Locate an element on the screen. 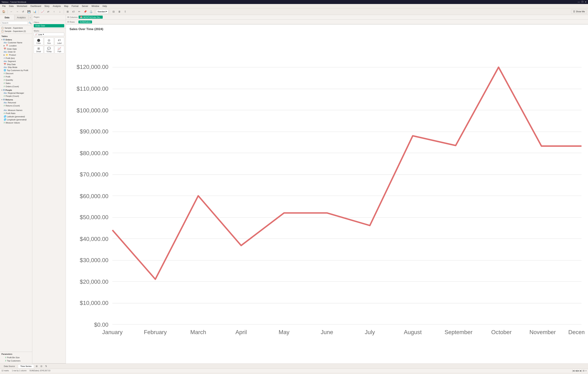  field-label: Measure Names is located at coordinates (15, 110).